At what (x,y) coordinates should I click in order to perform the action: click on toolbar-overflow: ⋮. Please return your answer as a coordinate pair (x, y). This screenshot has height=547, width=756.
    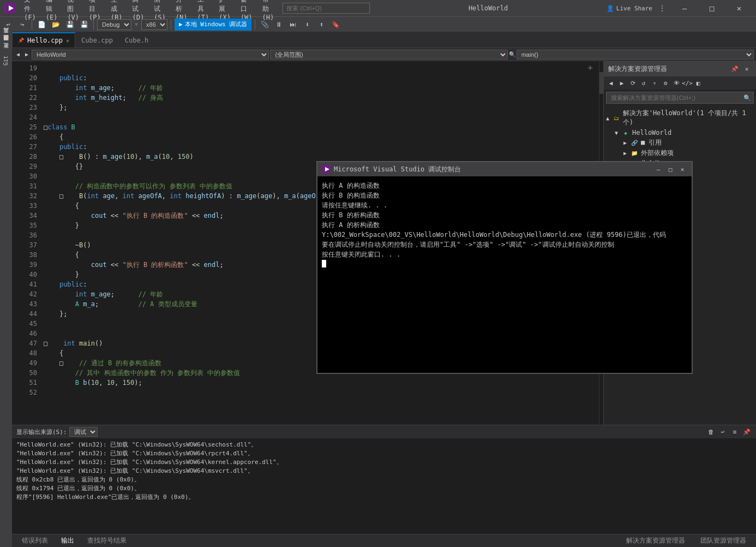
    Looking at the image, I should click on (662, 8).